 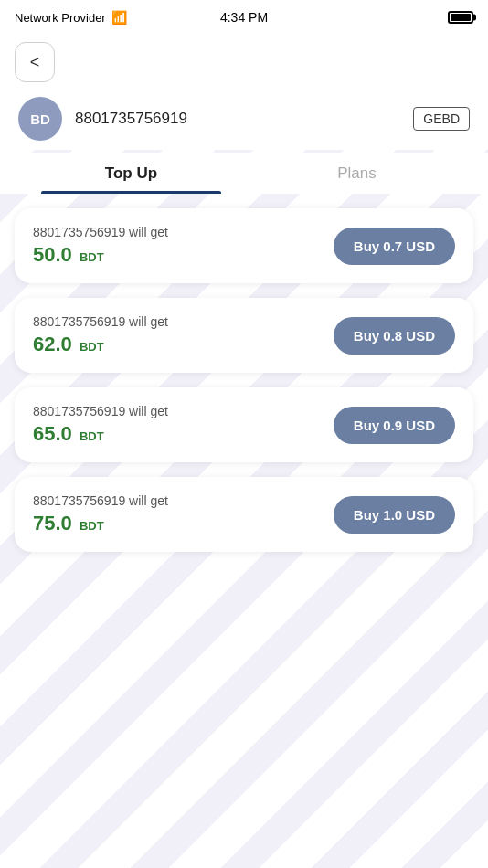 I want to click on tab-top-up: Top Up, so click(x=132, y=174).